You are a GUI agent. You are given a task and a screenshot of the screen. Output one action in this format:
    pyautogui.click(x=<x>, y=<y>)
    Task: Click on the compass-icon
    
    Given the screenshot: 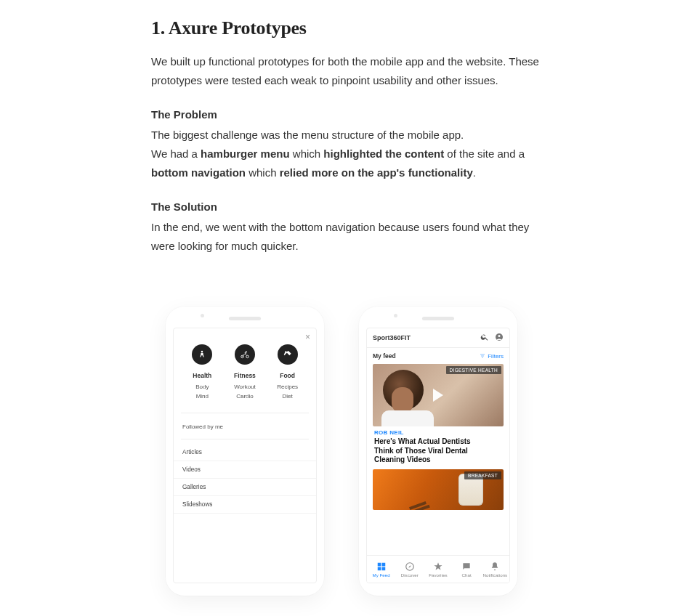 What is the action you would take?
    pyautogui.click(x=410, y=567)
    